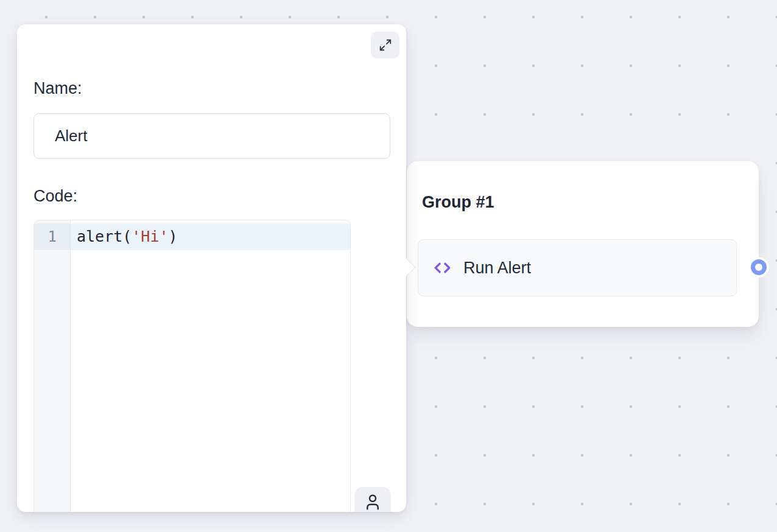 This screenshot has width=777, height=532. What do you see at coordinates (385, 45) in the screenshot?
I see `expand-button` at bounding box center [385, 45].